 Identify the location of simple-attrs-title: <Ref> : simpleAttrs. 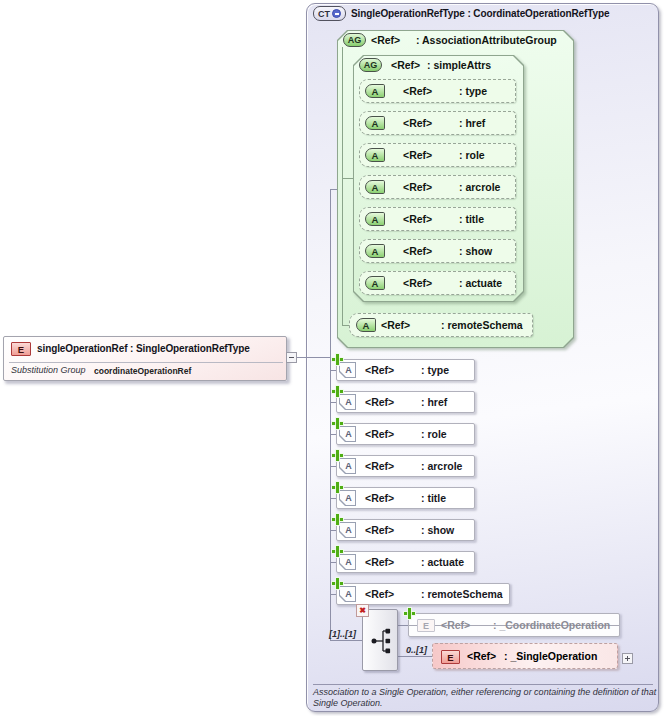
(441, 65).